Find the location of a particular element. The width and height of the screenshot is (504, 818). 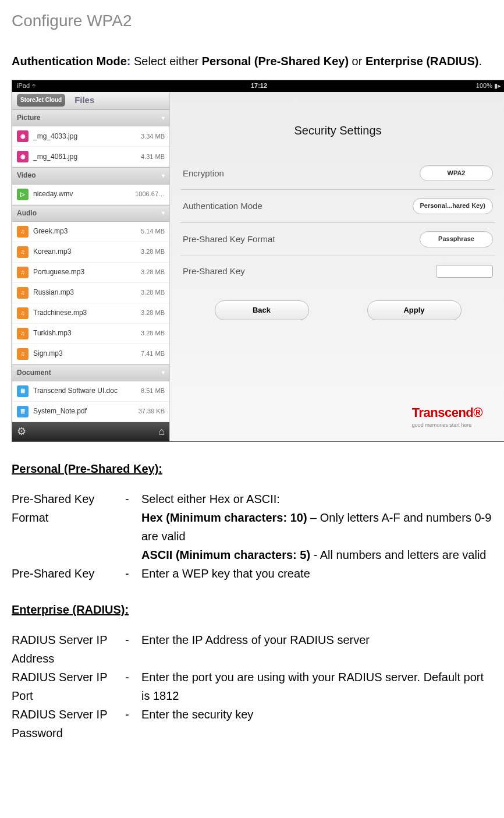

action-row: Back Apply is located at coordinates (337, 311).